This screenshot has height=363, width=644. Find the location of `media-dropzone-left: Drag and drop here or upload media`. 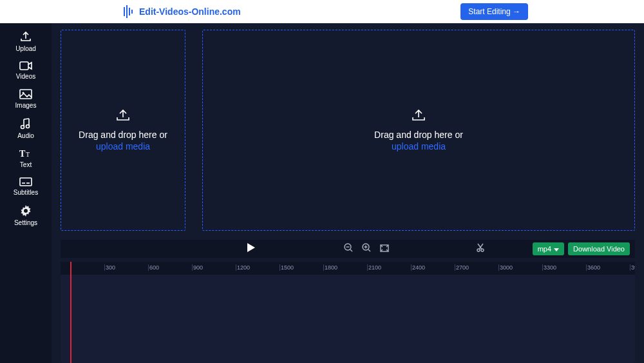

media-dropzone-left: Drag and drop here or upload media is located at coordinates (123, 130).